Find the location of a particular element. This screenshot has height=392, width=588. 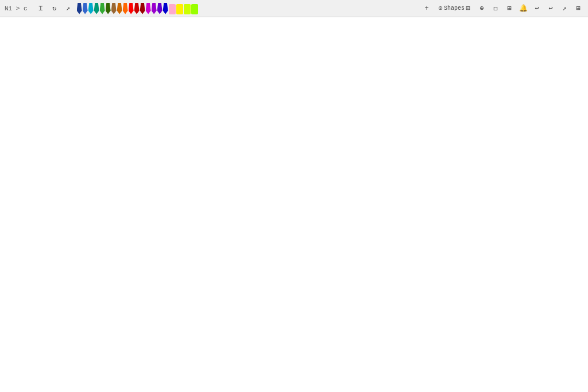

pen-brown is located at coordinates (114, 9).